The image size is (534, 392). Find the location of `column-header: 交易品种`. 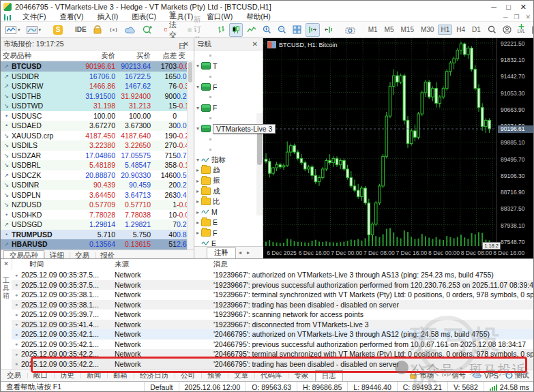

column-header: 交易品种 is located at coordinates (38, 56).